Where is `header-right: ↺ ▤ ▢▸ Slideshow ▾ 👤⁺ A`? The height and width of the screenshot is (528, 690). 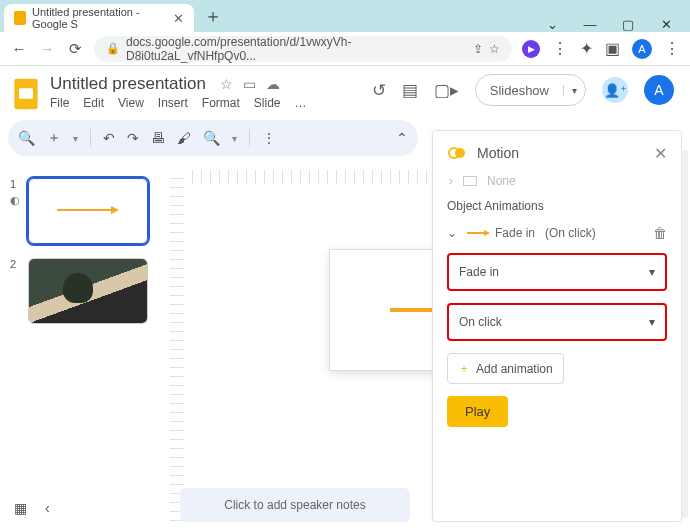 header-right: ↺ ▤ ▢▸ Slideshow ▾ 👤⁺ A is located at coordinates (523, 90).